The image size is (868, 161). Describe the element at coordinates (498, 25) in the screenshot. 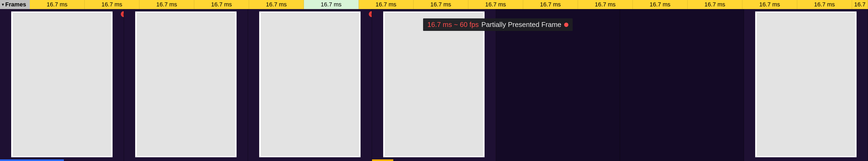

I see `frame-tooltip: 16.7 ms ~ 60 fps Partially Presented Fra…` at that location.